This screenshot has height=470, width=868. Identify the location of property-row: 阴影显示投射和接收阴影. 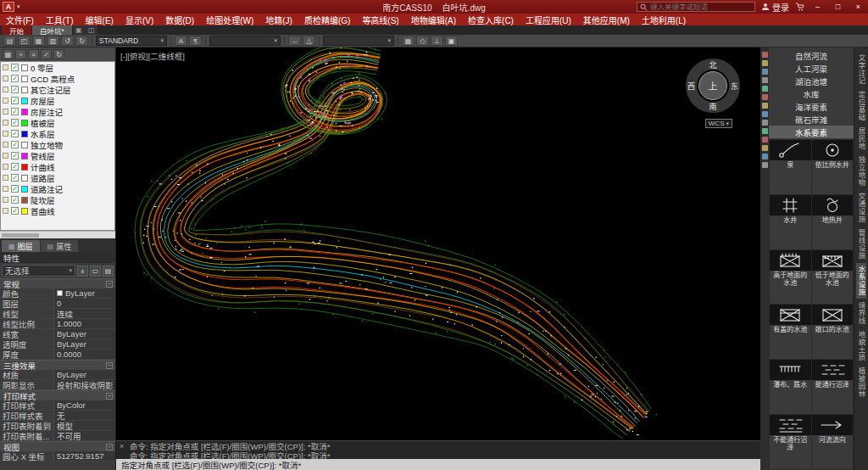
(58, 385).